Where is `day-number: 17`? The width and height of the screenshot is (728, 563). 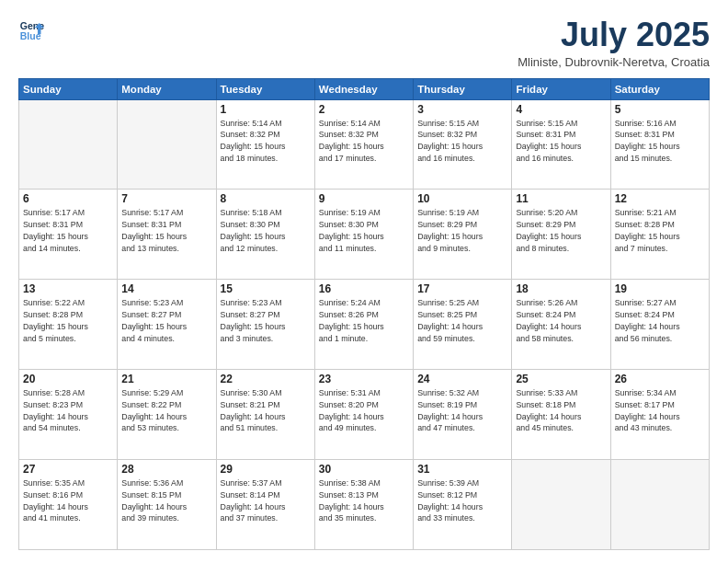 day-number: 17 is located at coordinates (462, 289).